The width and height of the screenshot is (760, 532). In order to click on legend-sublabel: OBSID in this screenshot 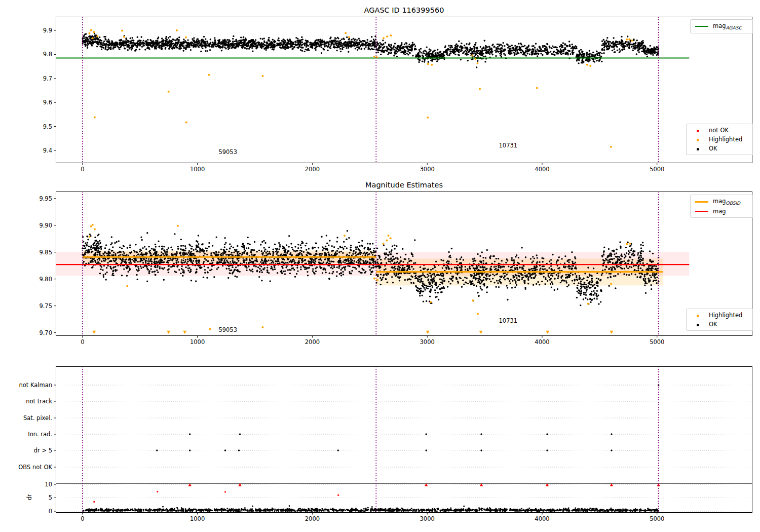, I will do `click(733, 203)`.